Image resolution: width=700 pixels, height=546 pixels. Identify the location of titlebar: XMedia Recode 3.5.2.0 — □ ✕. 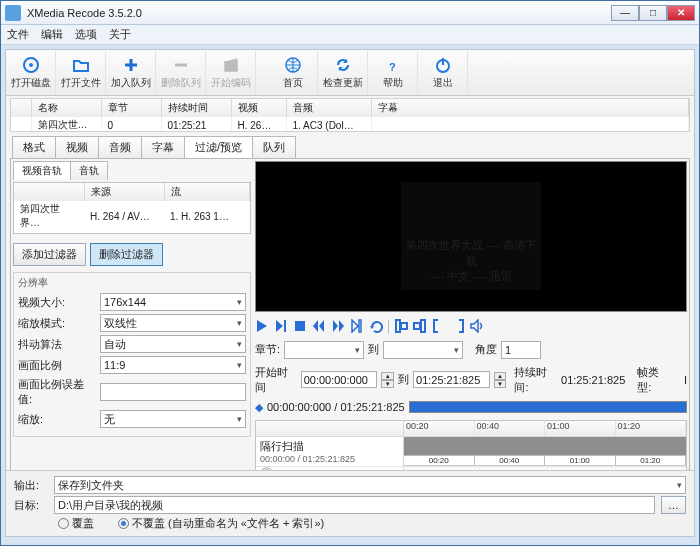
(350, 13).